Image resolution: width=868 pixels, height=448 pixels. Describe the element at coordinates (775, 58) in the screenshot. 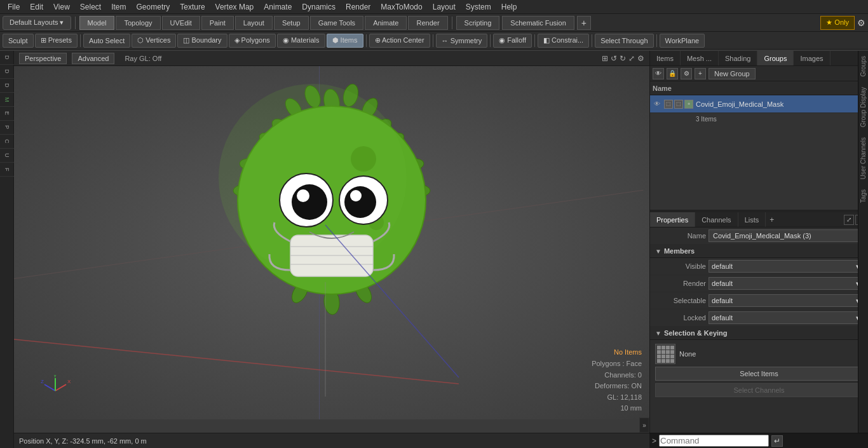

I see `rp-tab-groups: Groups` at that location.